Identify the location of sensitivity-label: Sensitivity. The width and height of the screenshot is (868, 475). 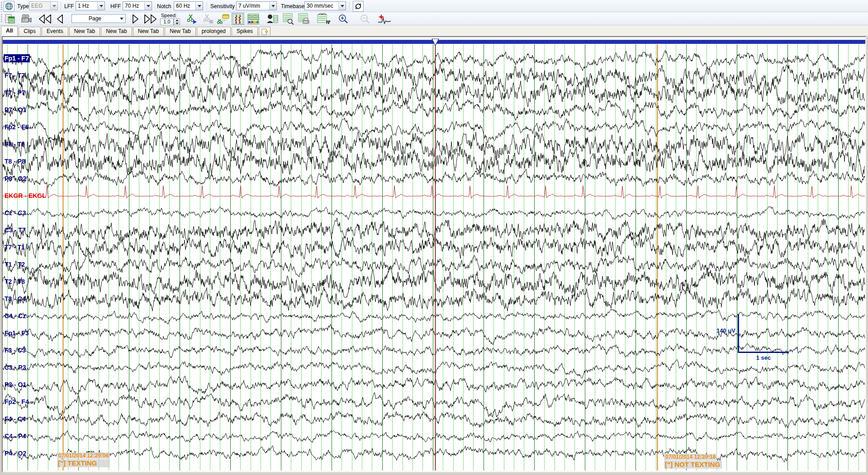
(223, 6).